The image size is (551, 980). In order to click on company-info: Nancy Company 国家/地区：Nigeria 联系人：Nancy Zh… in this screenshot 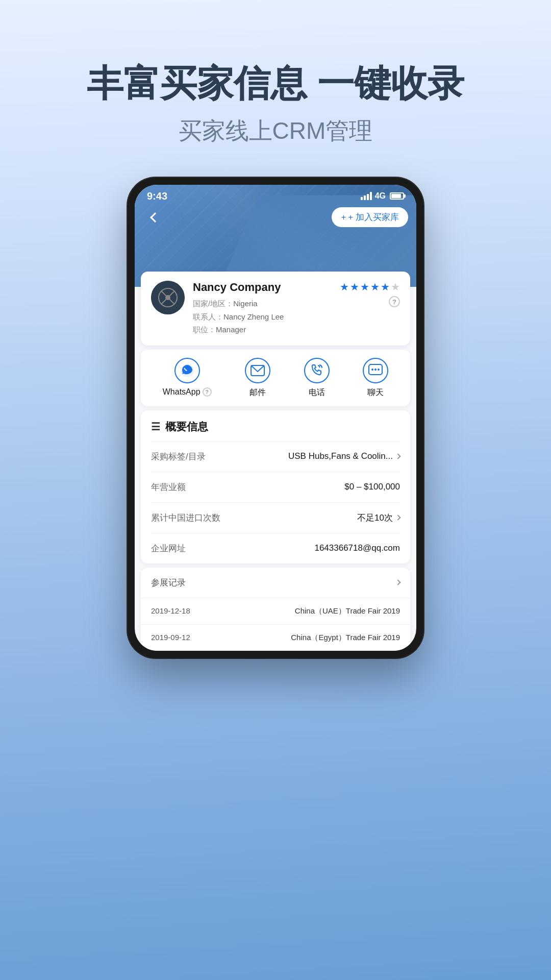, I will do `click(262, 308)`.